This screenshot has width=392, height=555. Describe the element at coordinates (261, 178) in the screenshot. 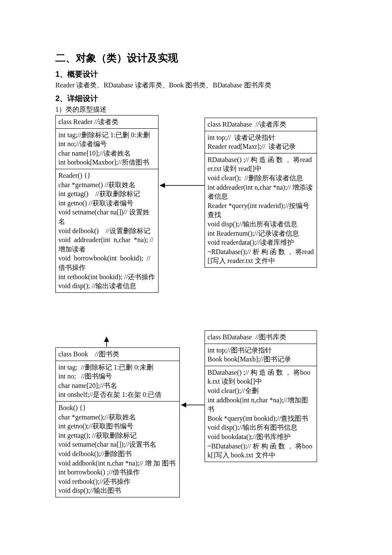

I see `rdatabase-op: void clear(); //删除所有读者信息` at that location.